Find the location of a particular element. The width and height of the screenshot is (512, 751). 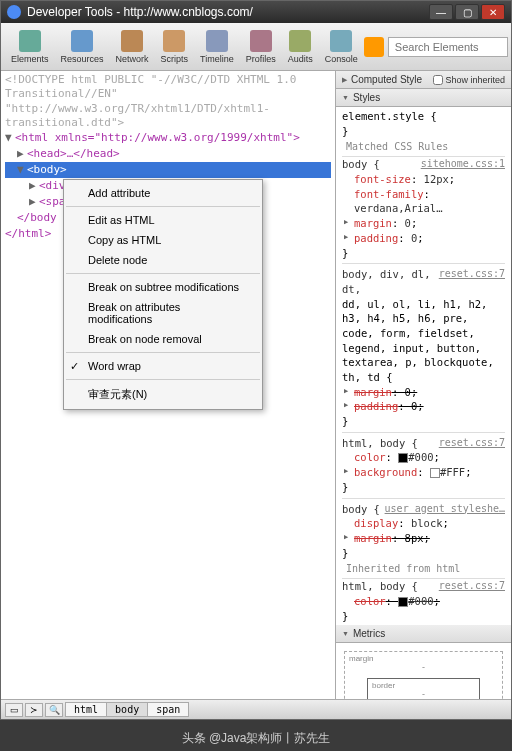

maximize-button: ▢ is located at coordinates (467, 12).